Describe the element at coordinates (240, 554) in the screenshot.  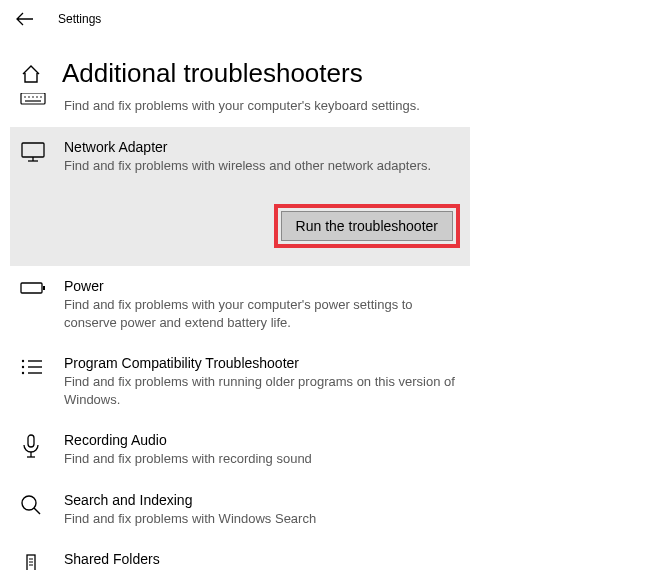
I see `troubleshooter-item-shared: Shared Folders Find and fix problems wit…` at that location.